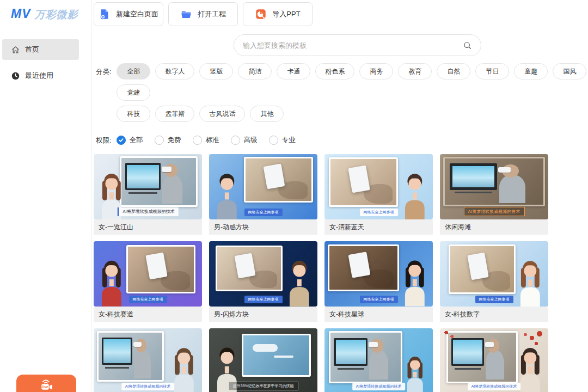  Describe the element at coordinates (186, 14) in the screenshot. I see `open-folder-icon` at that location.